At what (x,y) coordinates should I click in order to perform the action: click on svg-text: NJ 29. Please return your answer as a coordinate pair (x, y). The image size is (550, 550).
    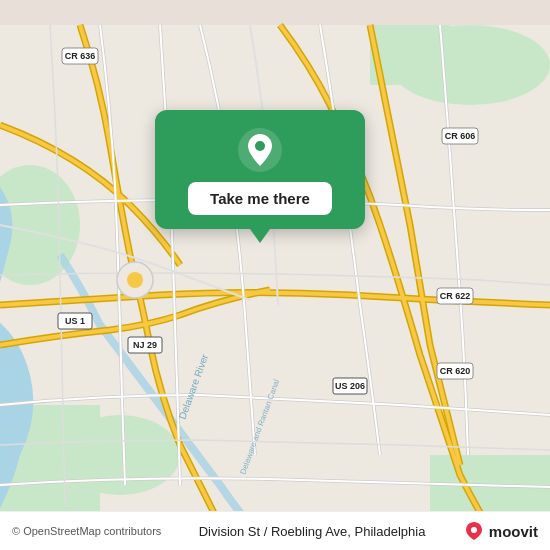
    Looking at the image, I should click on (145, 345).